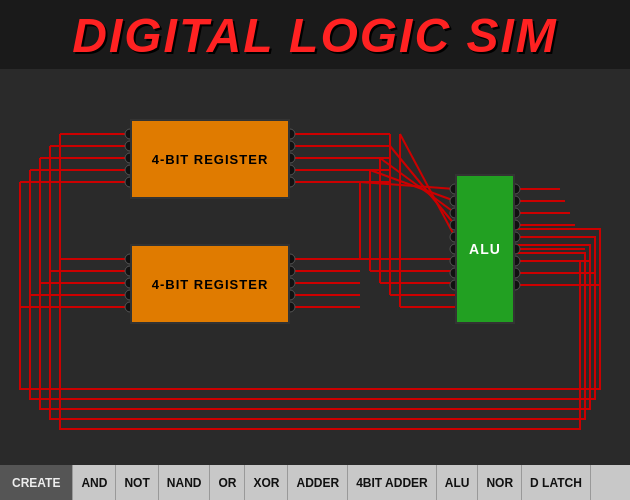  I want to click on title-bar: DIGITAL LOGIC SIM, so click(315, 34).